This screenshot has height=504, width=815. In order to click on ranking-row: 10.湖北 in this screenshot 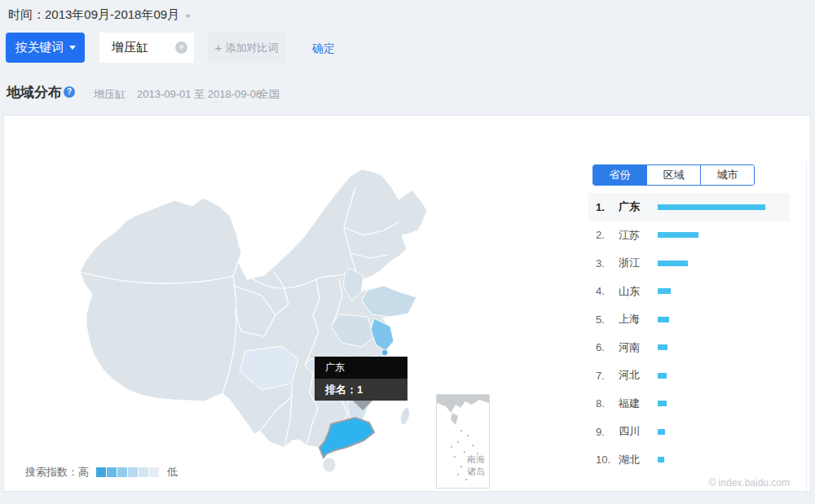, I will do `click(689, 461)`.